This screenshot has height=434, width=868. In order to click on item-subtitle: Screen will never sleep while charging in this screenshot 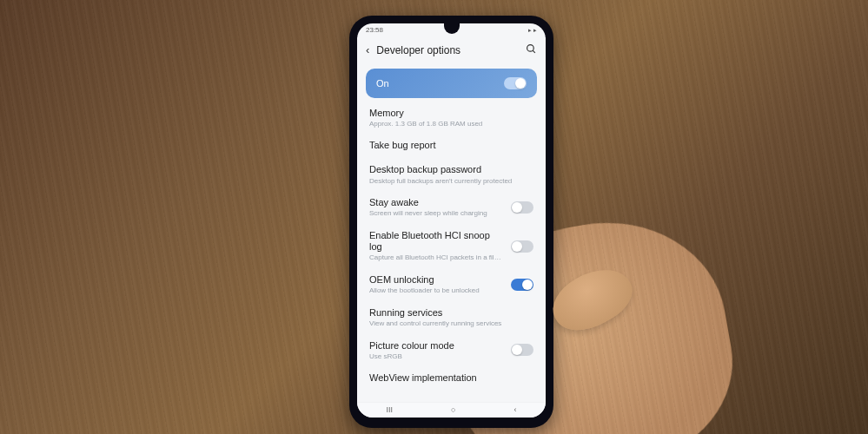, I will do `click(436, 214)`.